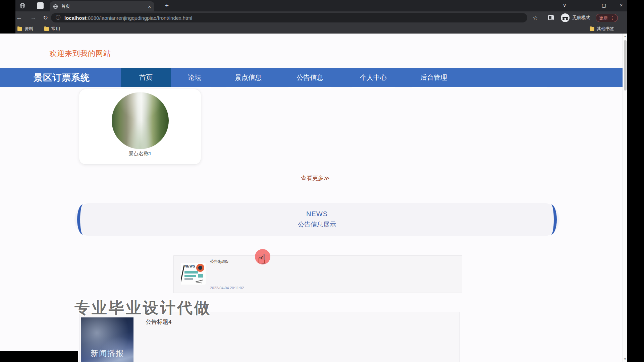 This screenshot has height=362, width=644. I want to click on bookmark-folder-changyong: 常用, so click(52, 29).